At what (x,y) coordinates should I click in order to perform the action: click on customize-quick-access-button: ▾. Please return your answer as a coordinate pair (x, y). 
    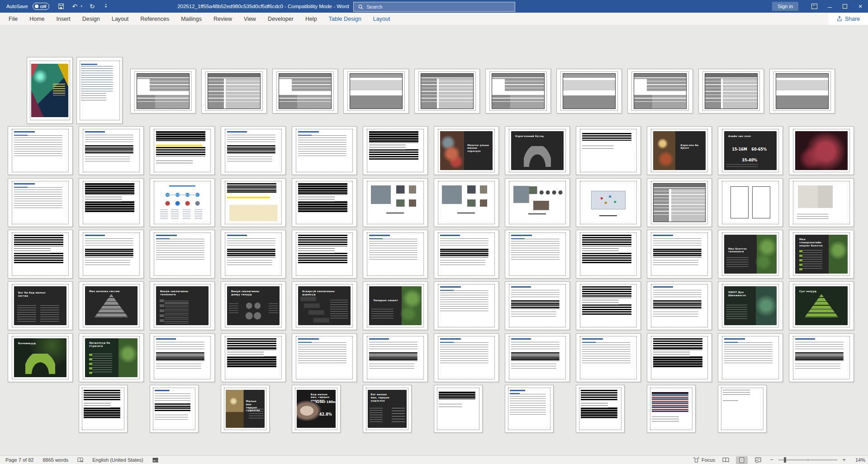
    Looking at the image, I should click on (106, 6).